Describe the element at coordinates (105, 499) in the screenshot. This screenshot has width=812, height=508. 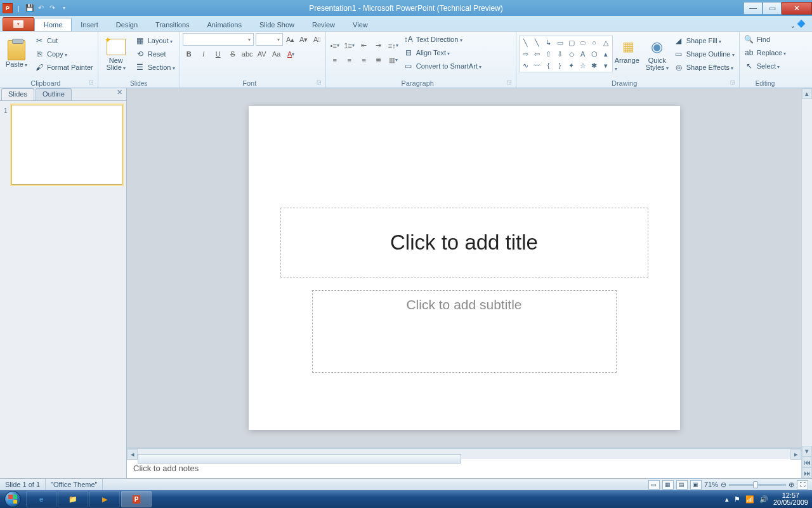
I see `taskbar-wmp-button: ▶` at that location.